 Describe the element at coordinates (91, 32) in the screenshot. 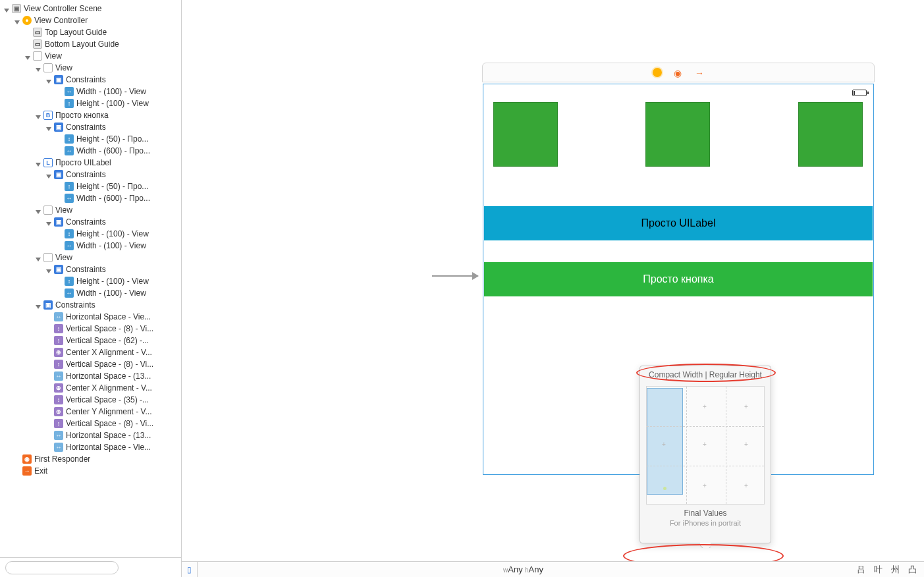

I see `tree-item-top-layout: ▭Top Layout Guide` at that location.